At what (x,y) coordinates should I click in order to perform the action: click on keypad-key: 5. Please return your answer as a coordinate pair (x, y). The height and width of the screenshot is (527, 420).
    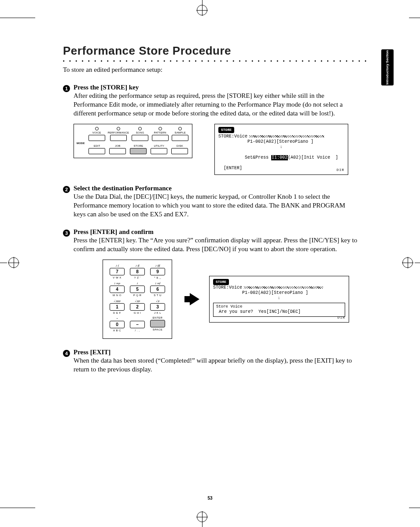
    Looking at the image, I should click on (137, 289).